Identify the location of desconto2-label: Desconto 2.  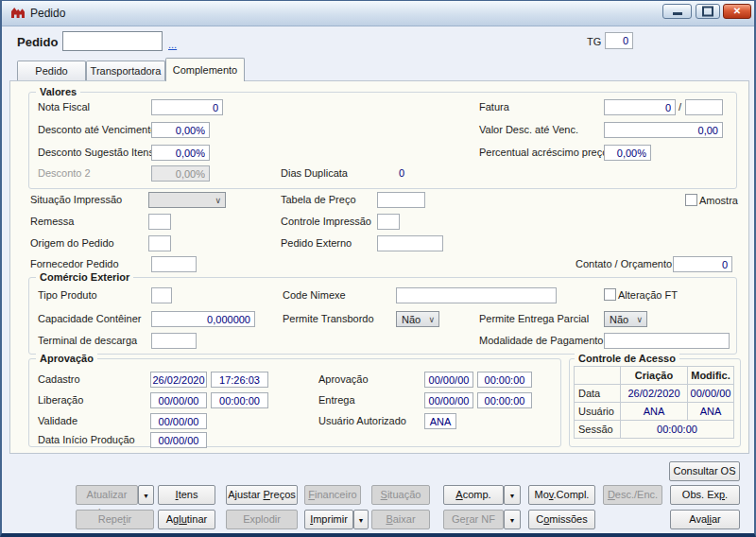
(64, 173).